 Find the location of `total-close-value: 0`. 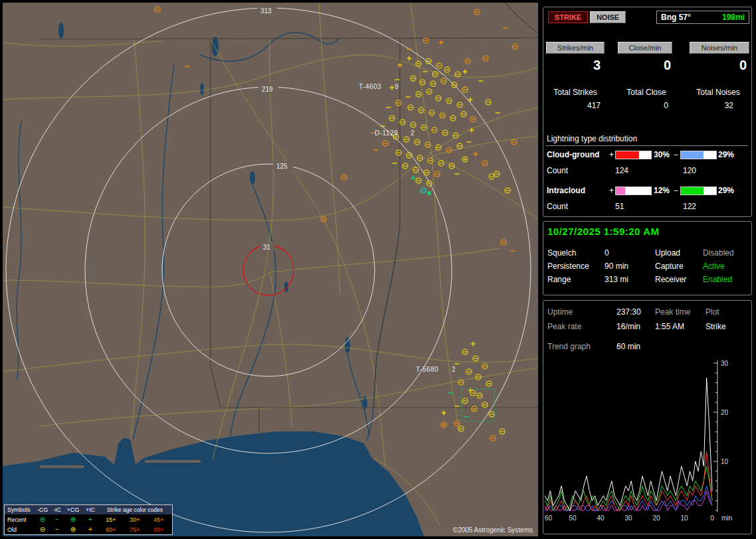

total-close-value: 0 is located at coordinates (642, 106).